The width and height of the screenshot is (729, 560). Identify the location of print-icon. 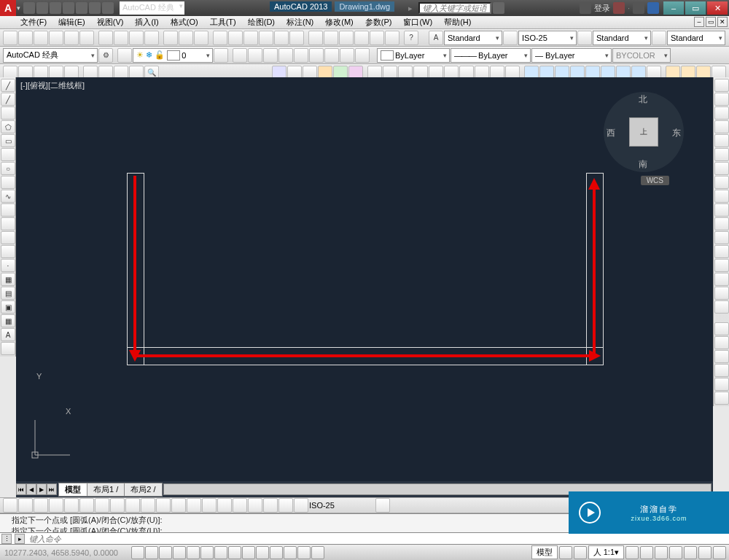
(56, 38).